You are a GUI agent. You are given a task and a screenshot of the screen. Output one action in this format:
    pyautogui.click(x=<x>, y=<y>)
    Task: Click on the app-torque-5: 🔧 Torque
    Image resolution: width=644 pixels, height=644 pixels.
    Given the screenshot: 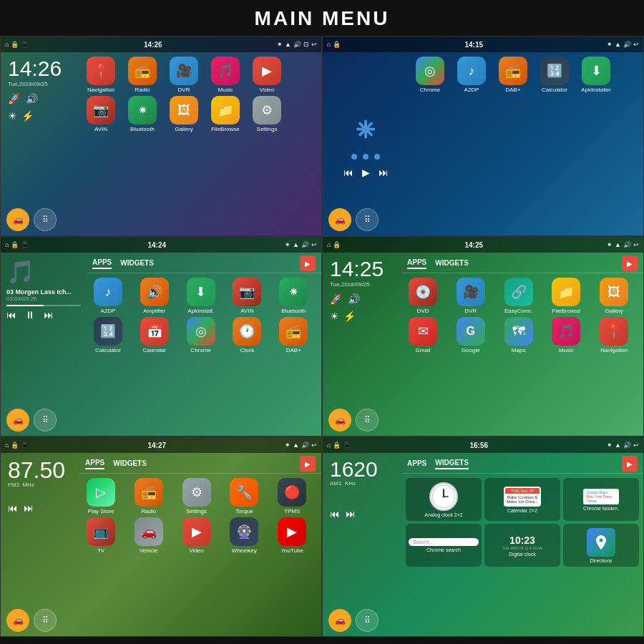 What is the action you would take?
    pyautogui.click(x=244, y=497)
    